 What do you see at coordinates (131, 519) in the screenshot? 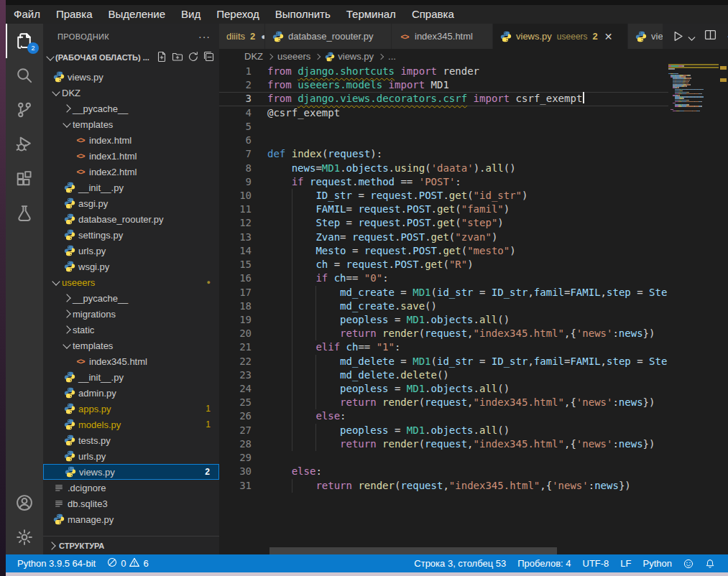
I see `tree-file-manage-py: manage.py` at bounding box center [131, 519].